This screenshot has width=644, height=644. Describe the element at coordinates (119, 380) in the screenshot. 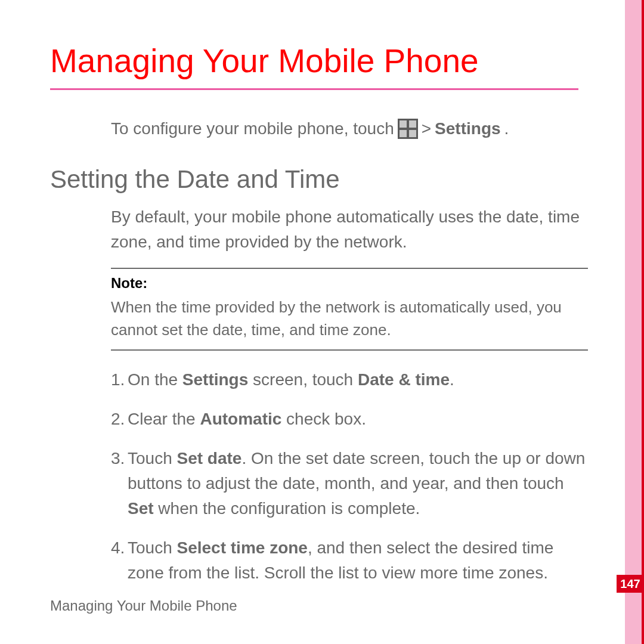

I see `step-number: 1.` at that location.